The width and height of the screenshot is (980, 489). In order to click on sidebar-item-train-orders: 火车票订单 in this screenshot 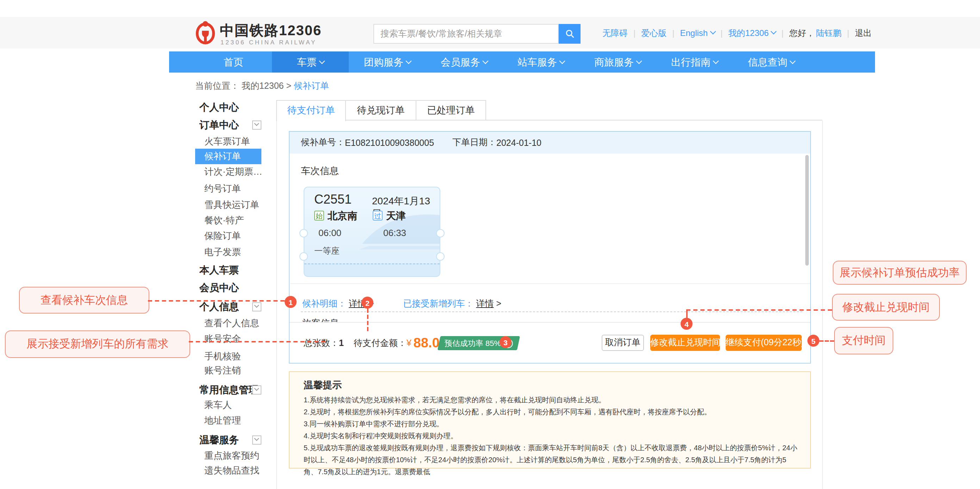, I will do `click(235, 142)`.